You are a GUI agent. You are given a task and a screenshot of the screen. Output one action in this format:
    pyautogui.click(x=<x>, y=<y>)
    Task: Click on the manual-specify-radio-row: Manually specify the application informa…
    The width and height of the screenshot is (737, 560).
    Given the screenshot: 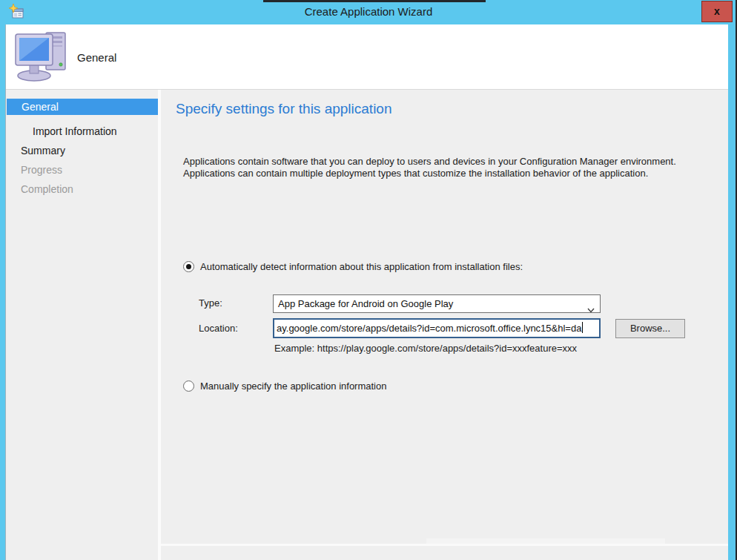 What is the action you would take?
    pyautogui.click(x=285, y=386)
    